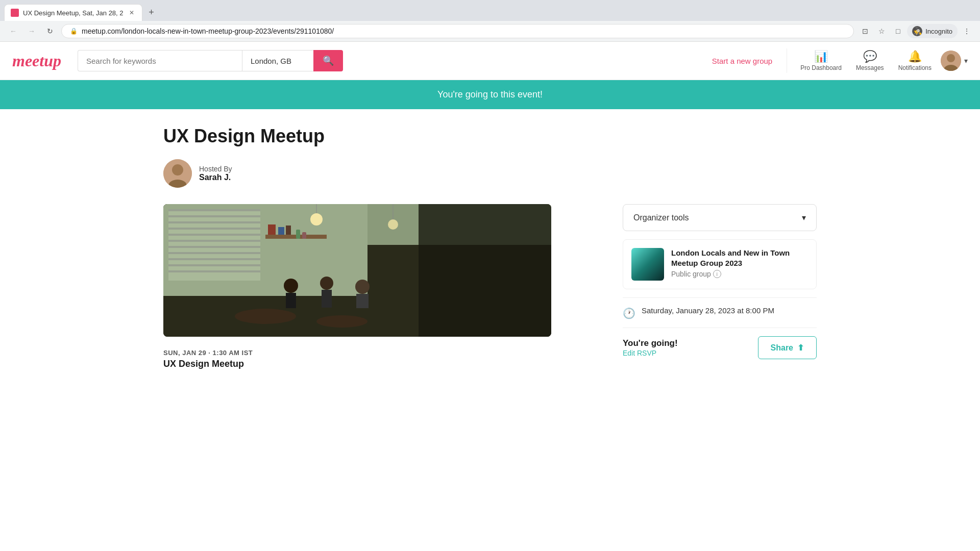 The image size is (980, 551). I want to click on browser-nav: ← → ↻ 🔒 meetup.com/london-locals-new-in-…, so click(490, 31).